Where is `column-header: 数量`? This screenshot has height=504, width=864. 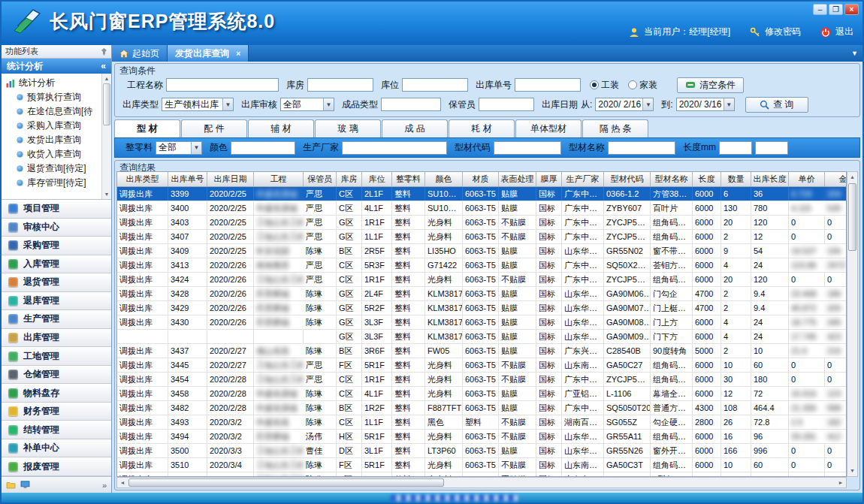
column-header: 数量 is located at coordinates (736, 179).